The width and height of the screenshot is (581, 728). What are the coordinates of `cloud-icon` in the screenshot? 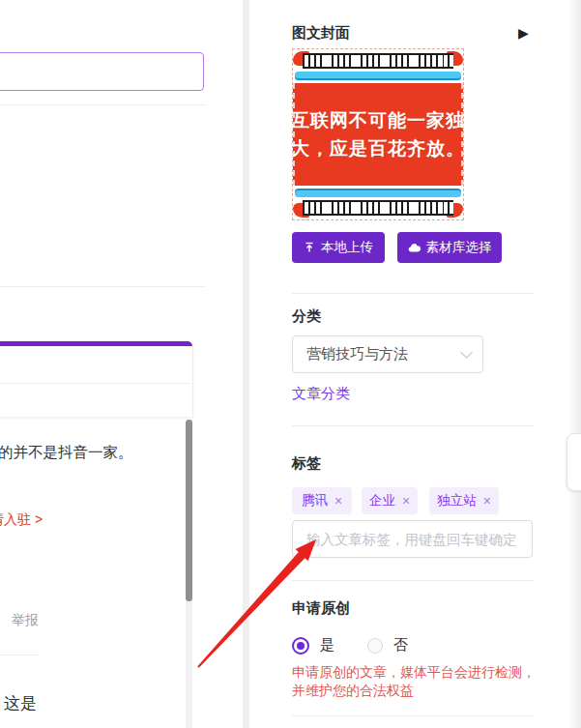 It's located at (414, 248).